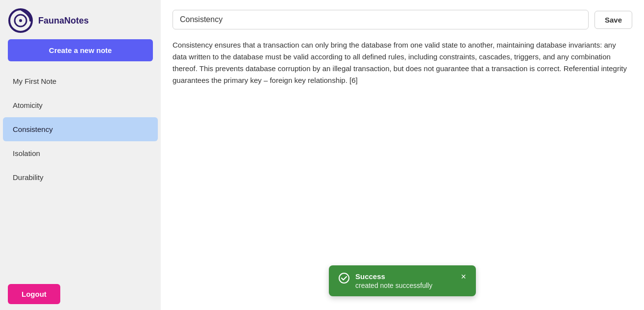 Image resolution: width=644 pixels, height=310 pixels. What do you see at coordinates (614, 20) in the screenshot?
I see `save-button: Save` at bounding box center [614, 20].